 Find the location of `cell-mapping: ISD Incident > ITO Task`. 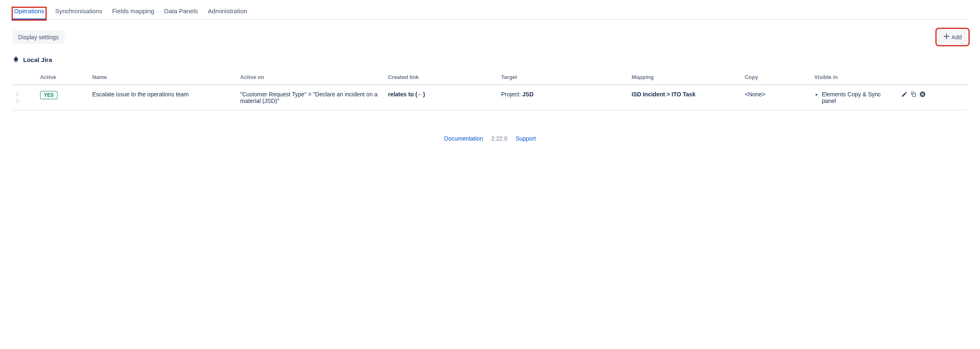

cell-mapping: ISD Incident > ITO Task is located at coordinates (685, 98).